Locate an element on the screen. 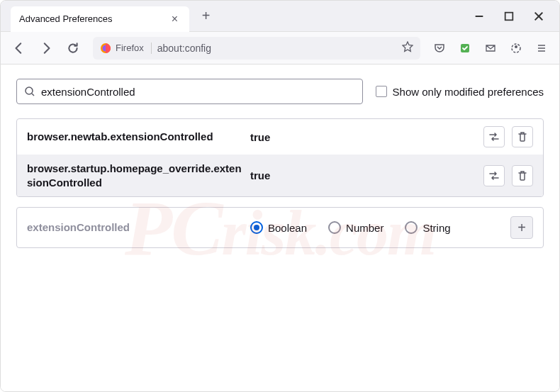 This screenshot has width=560, height=392. new-preference-row: extensionControlled Boolean Number Strin… is located at coordinates (280, 228).